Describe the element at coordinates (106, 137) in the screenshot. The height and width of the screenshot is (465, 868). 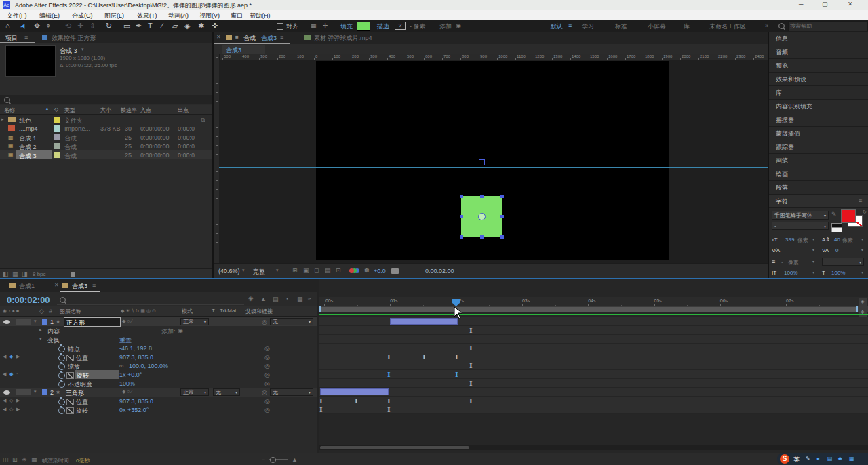
I see `table-row: ▦ 合成 1 合成 25 0:00:00:00 0:00:0` at that location.